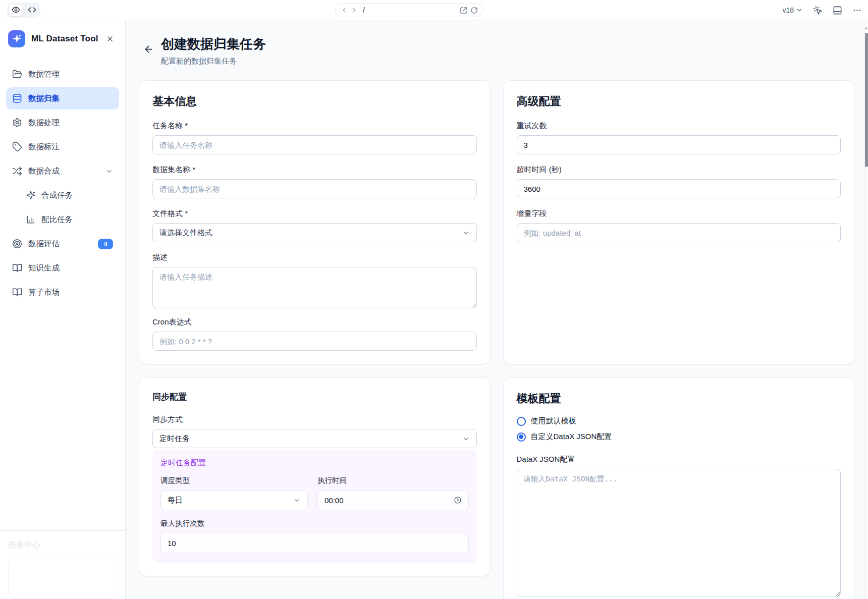 The height and width of the screenshot is (599, 868). I want to click on back-nav-icon, so click(344, 10).